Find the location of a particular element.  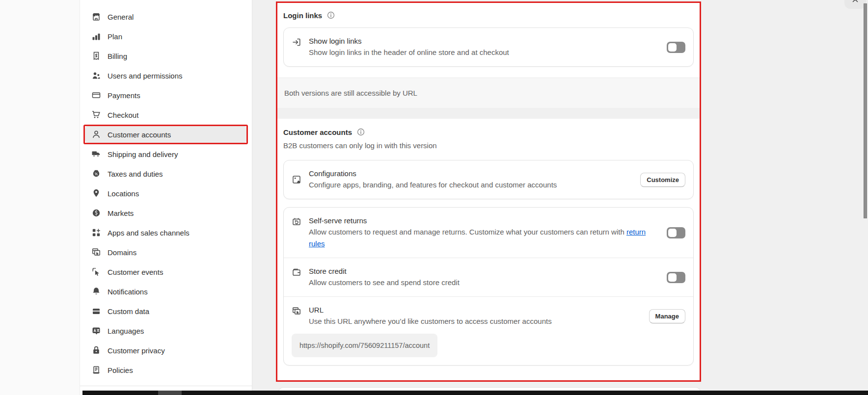

sidebar-item-label: Payments is located at coordinates (124, 95).